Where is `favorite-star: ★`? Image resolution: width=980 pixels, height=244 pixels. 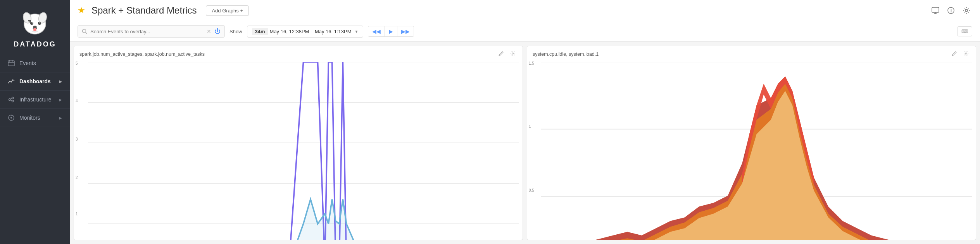
favorite-star: ★ is located at coordinates (81, 10).